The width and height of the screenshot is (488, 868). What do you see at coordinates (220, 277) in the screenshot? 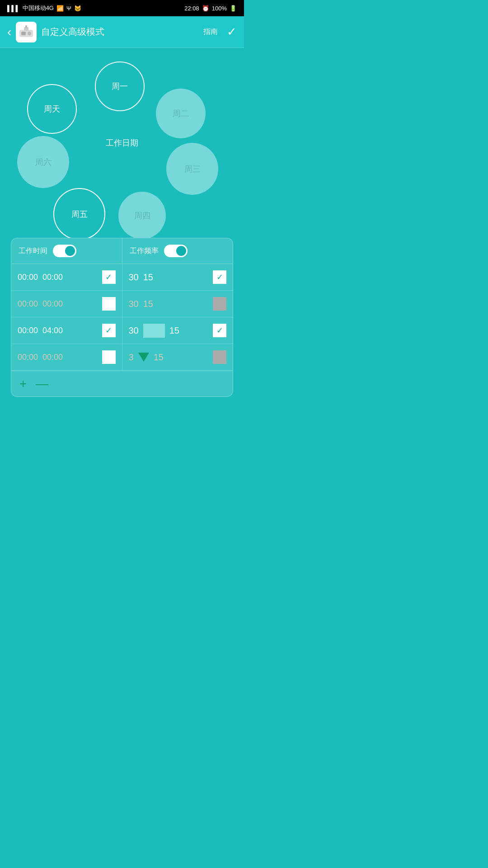
I see `freq-check-1: ✓` at bounding box center [220, 277].